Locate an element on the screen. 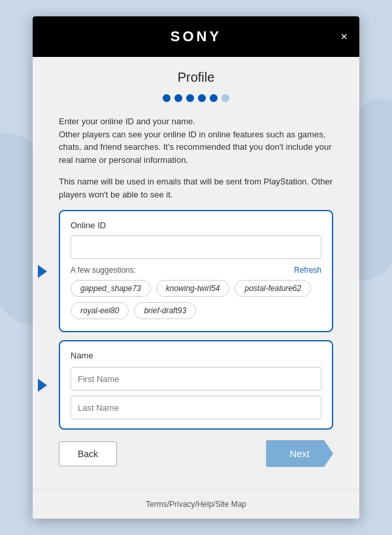  name-wrapper: Name is located at coordinates (196, 385).